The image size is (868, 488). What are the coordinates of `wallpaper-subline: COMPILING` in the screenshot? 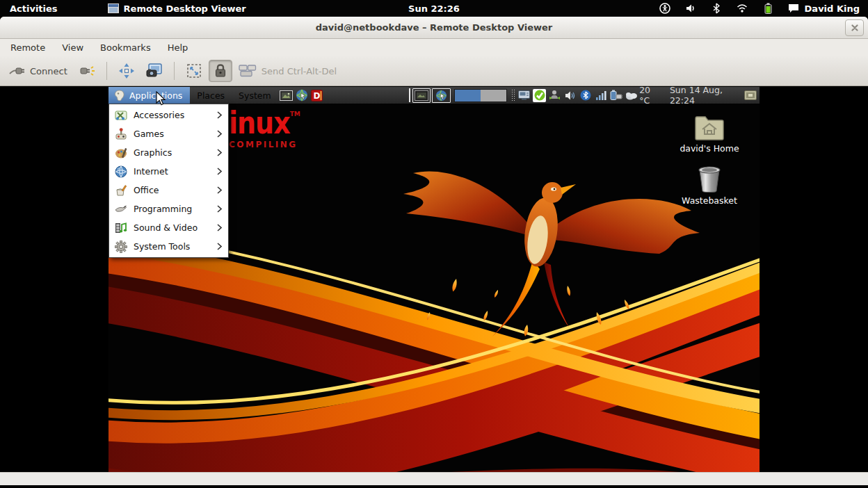 It's located at (264, 145).